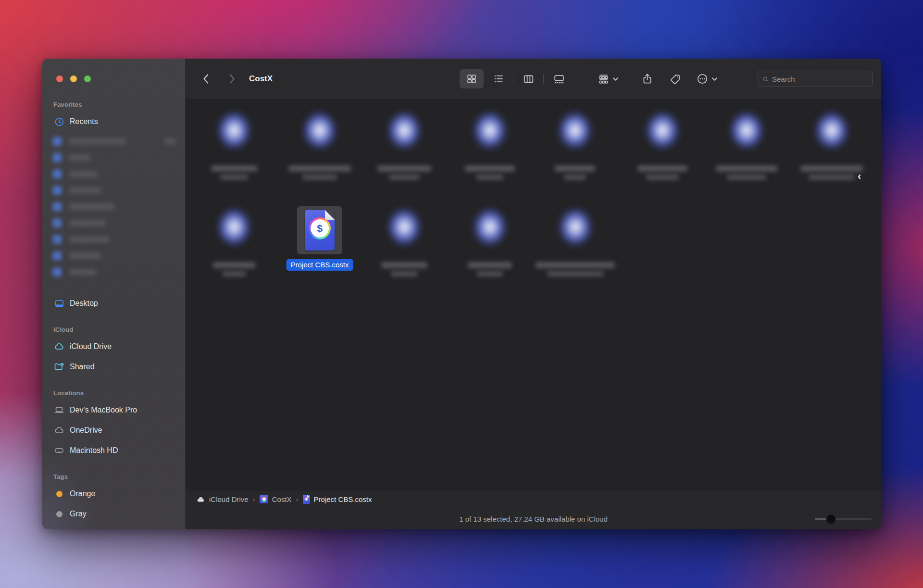 The image size is (923, 588). I want to click on search-input, so click(820, 79).